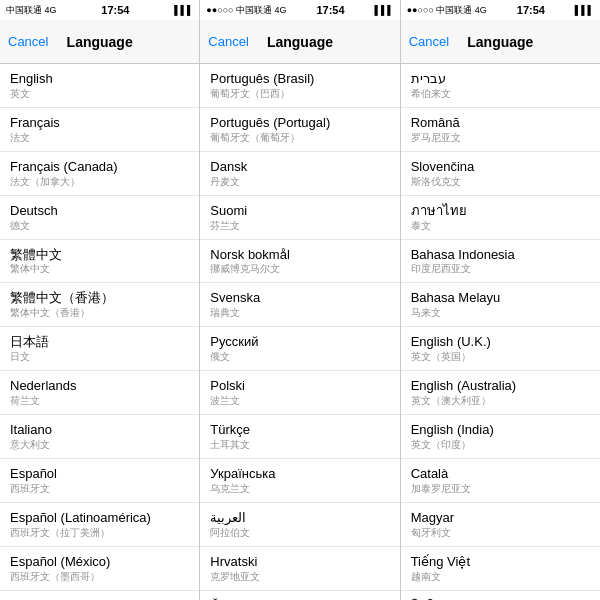  I want to click on list-item: Українська 乌克兰文, so click(300, 481).